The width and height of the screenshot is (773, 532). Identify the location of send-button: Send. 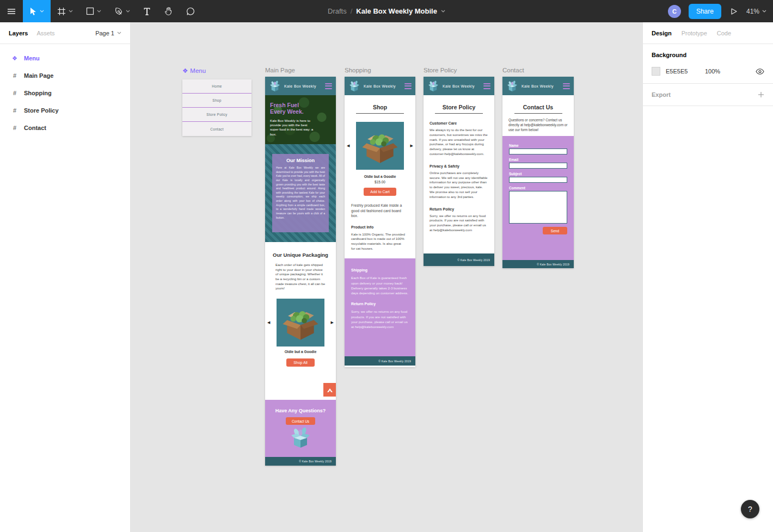
(555, 231).